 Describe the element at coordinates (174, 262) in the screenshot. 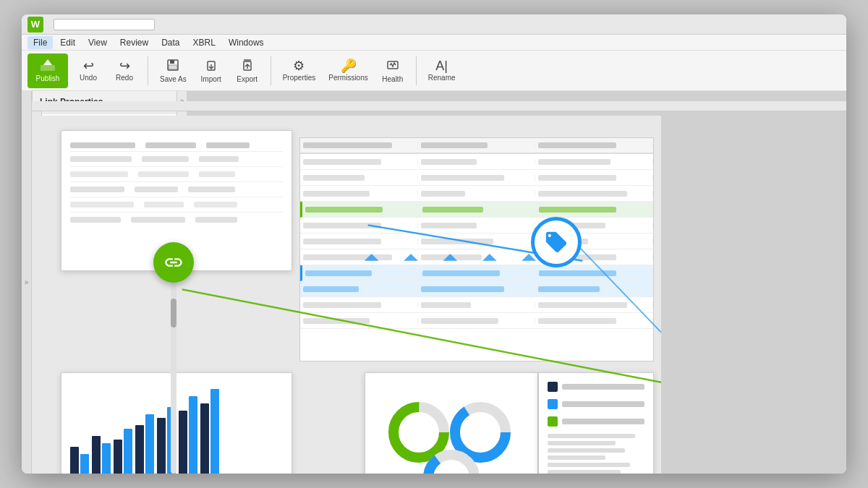

I see `link-circle-top` at that location.